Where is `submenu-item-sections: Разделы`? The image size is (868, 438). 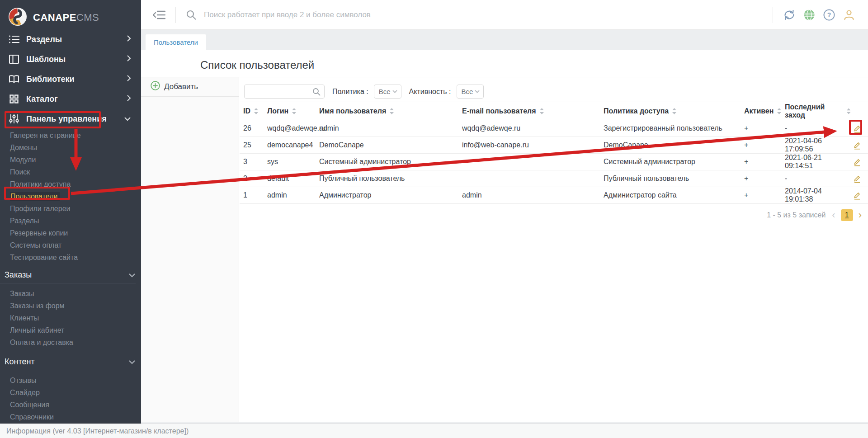 submenu-item-sections: Разделы is located at coordinates (71, 221).